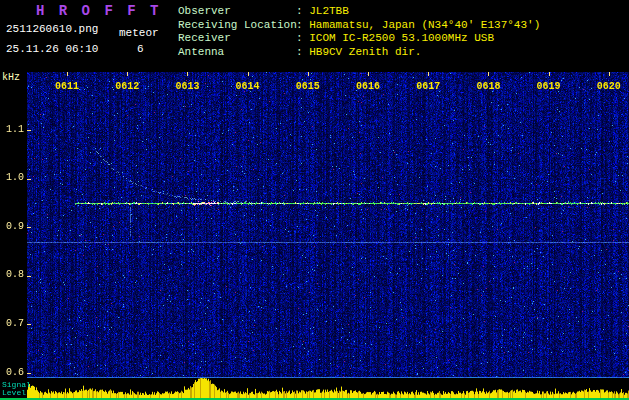 The image size is (629, 400). I want to click on y-axis-unit-label: kHz, so click(11, 78).